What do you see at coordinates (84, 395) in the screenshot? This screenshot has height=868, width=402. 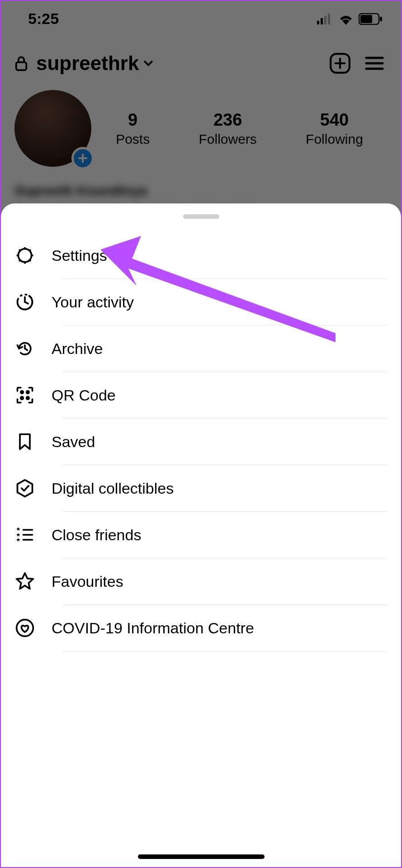 I see `menu-label: QR Code` at bounding box center [84, 395].